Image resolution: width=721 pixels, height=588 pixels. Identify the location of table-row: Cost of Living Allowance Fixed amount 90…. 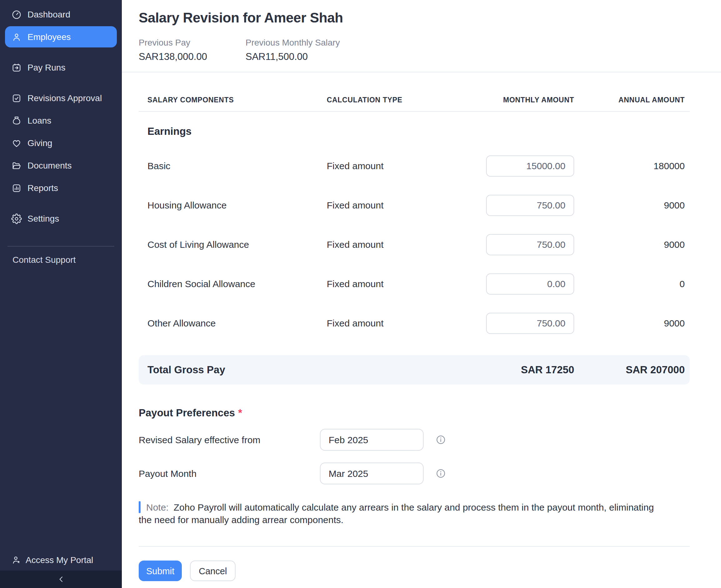
(414, 245).